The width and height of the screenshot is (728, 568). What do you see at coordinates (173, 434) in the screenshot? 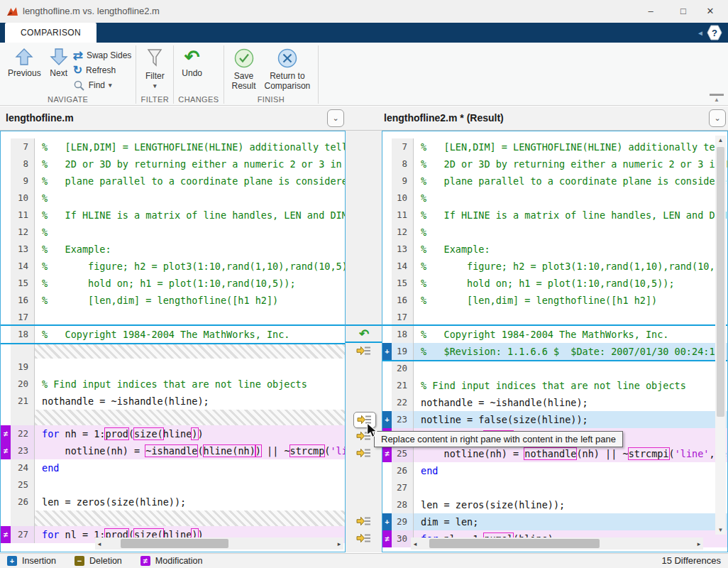
I see `code-line: ≠22for nh = 1:prod(size(hline))` at bounding box center [173, 434].